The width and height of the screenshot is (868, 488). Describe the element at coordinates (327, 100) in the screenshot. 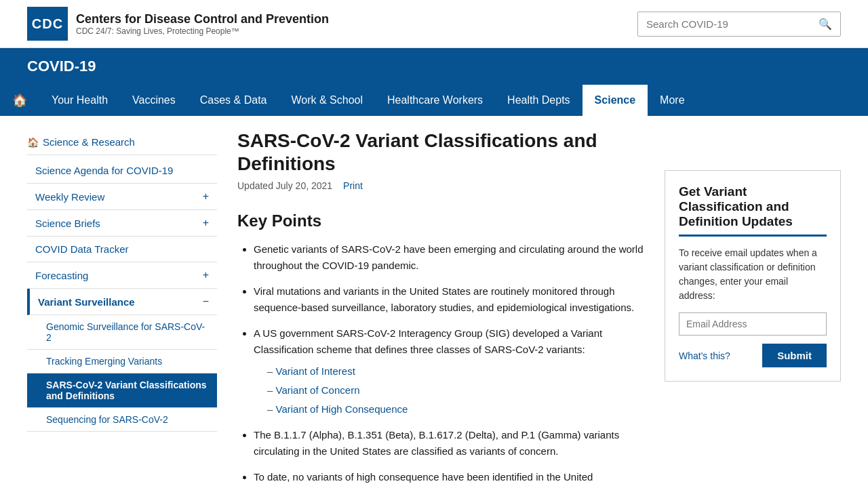

I see `nav-work-school: Work & School` at that location.